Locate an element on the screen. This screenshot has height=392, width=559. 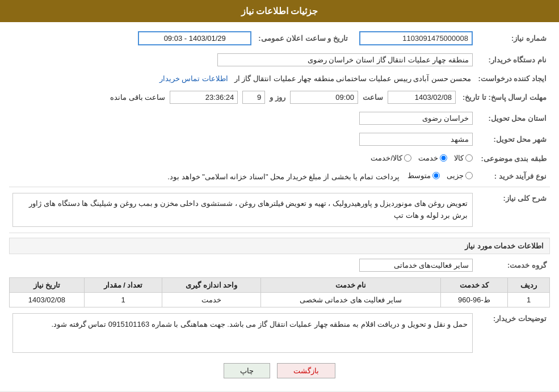
category-row: طبقه بندی موضوعی: کالا خدمت is located at coordinates (279, 159).